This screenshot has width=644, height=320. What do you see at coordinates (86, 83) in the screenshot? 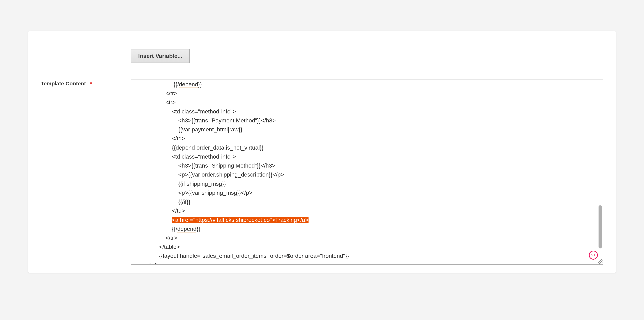
I see `template-content-label-col: Template Content *` at bounding box center [86, 83].